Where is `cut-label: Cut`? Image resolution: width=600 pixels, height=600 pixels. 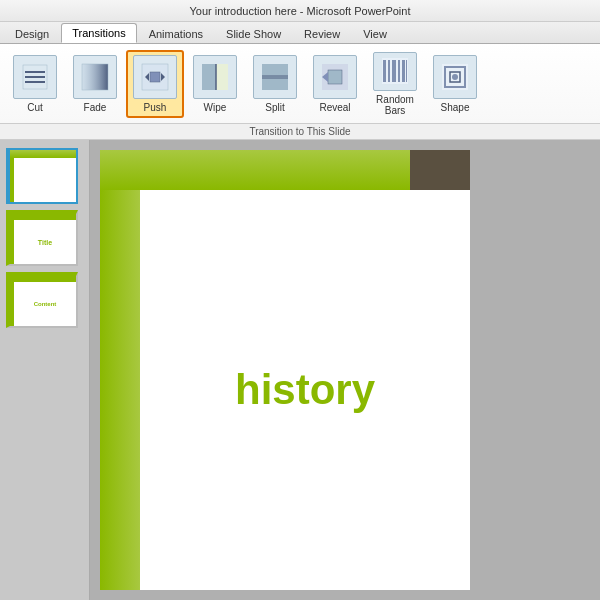 cut-label: Cut is located at coordinates (35, 108).